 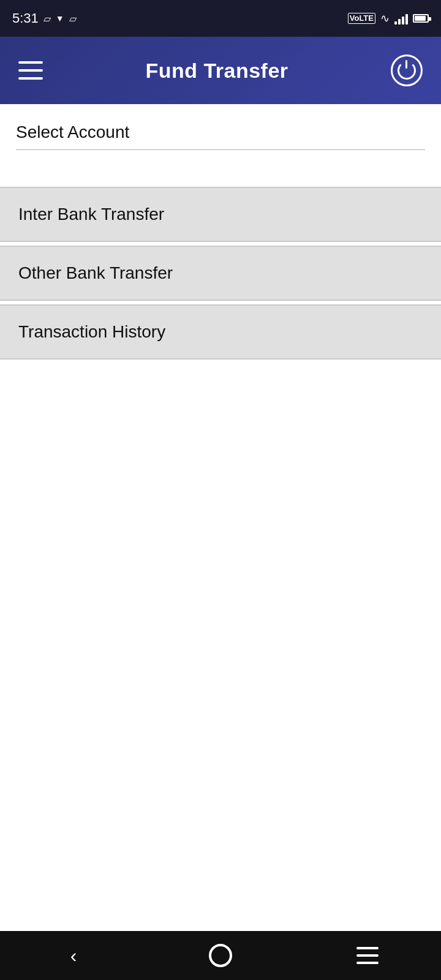 I want to click on lte-icon: VoLTE, so click(x=361, y=18).